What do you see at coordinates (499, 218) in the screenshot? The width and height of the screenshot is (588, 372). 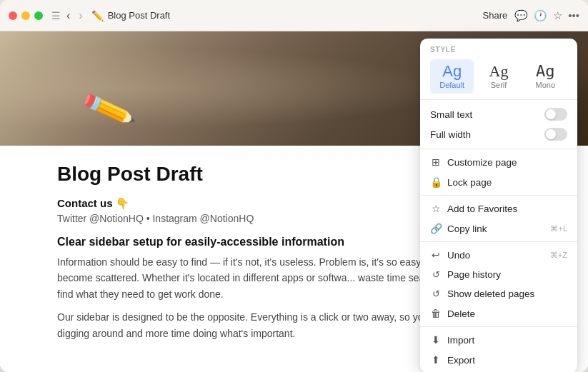 I see `menu-section-2: ☆ Add to Favorites 🔗 Copy link ⌘+L` at bounding box center [499, 218].